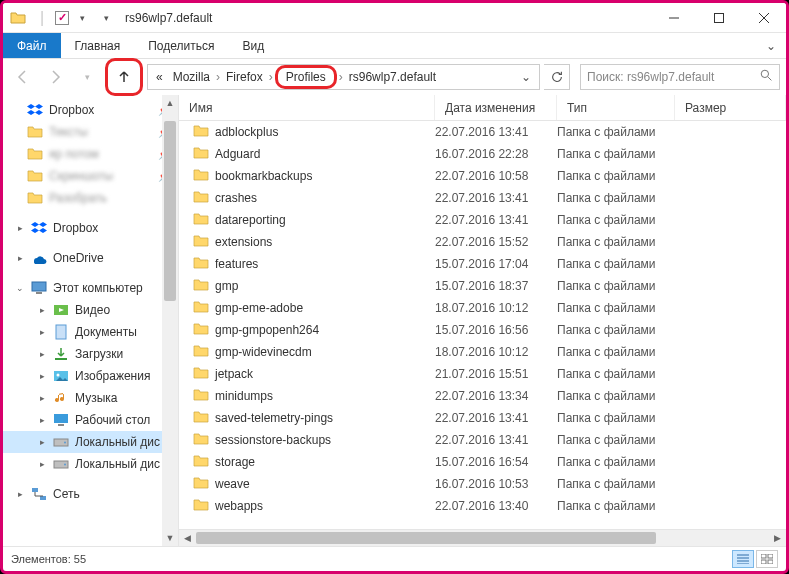 This screenshot has width=789, height=574. What do you see at coordinates (730, 108) in the screenshot?
I see `column-size: Размер` at bounding box center [730, 108].